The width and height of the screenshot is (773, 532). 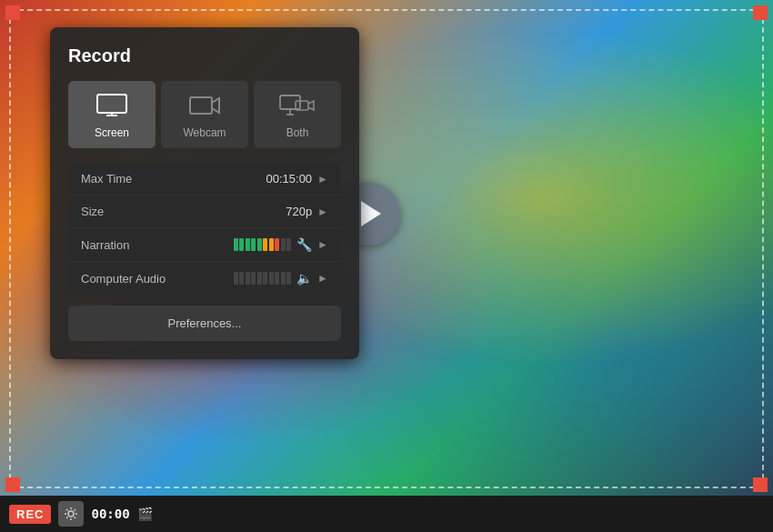 What do you see at coordinates (131, 278) in the screenshot?
I see `computeraudio-label: Computer Audio` at bounding box center [131, 278].